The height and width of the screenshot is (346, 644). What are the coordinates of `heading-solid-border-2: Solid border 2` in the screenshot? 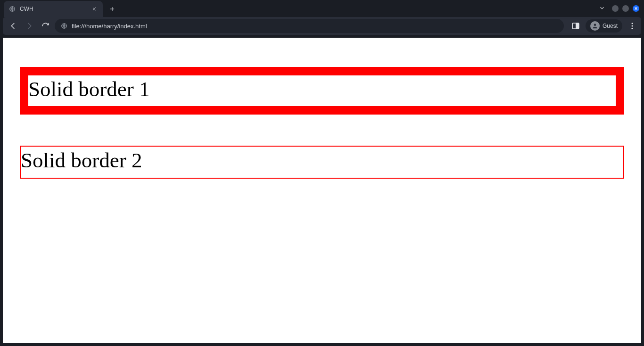 It's located at (322, 162).